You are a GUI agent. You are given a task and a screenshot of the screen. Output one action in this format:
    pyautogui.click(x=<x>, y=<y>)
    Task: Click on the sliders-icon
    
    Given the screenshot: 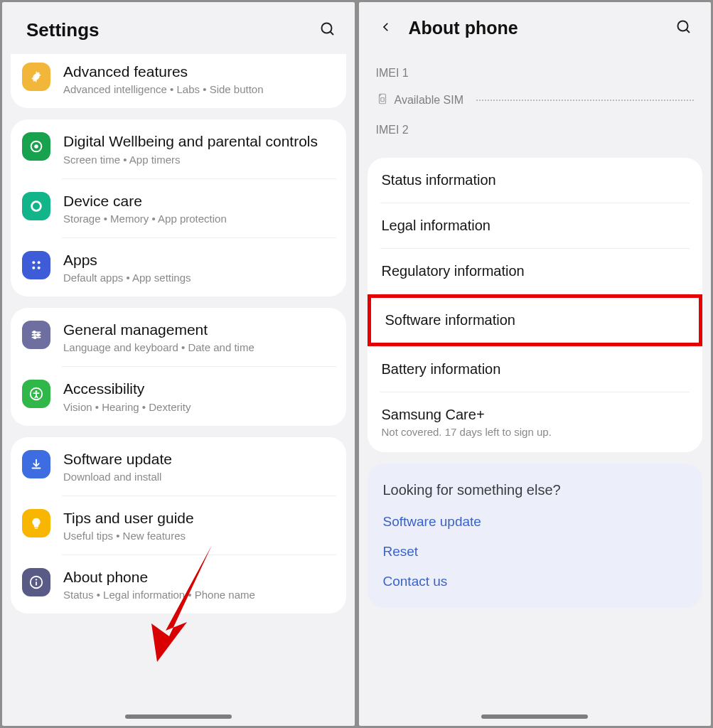 What is the action you would take?
    pyautogui.click(x=36, y=335)
    